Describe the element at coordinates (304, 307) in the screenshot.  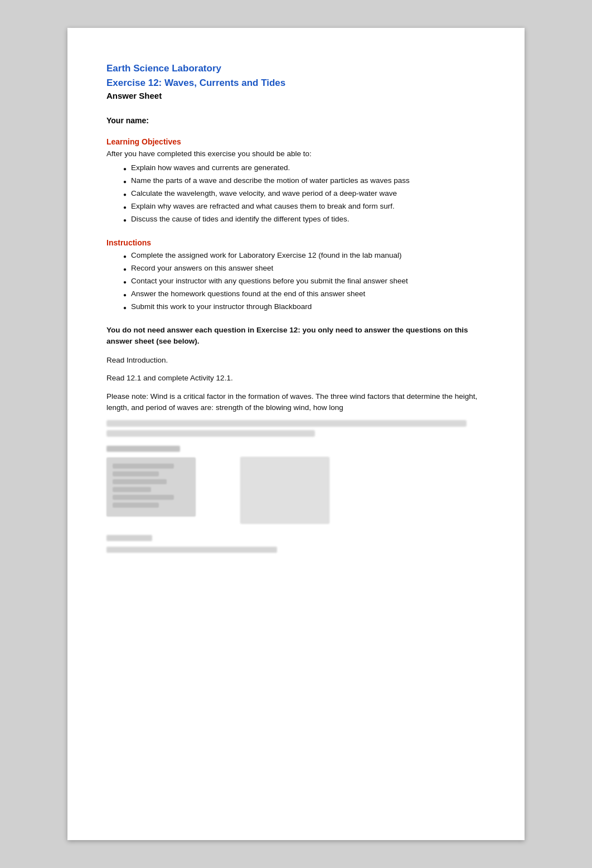
I see `list-item: Submit this work to your instructor thro…` at that location.